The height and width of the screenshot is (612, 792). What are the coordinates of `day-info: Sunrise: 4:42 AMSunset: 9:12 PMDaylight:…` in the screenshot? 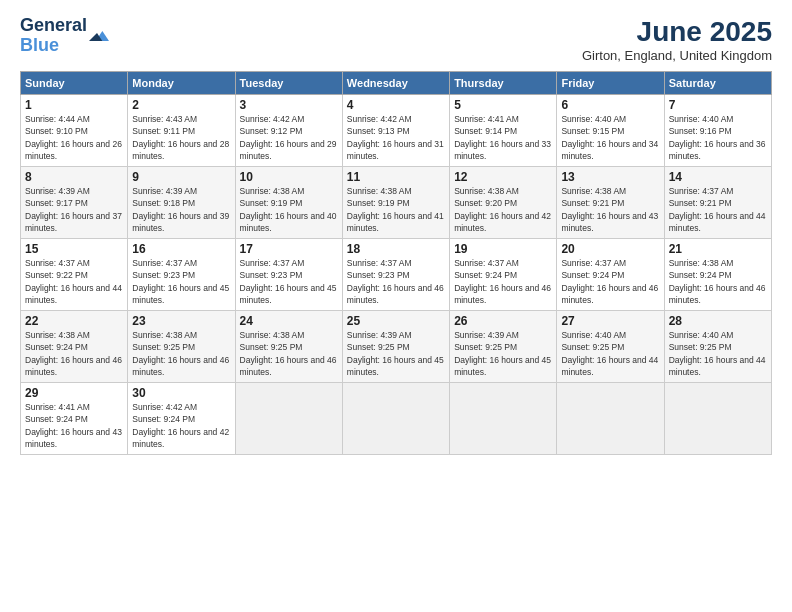 It's located at (288, 138).